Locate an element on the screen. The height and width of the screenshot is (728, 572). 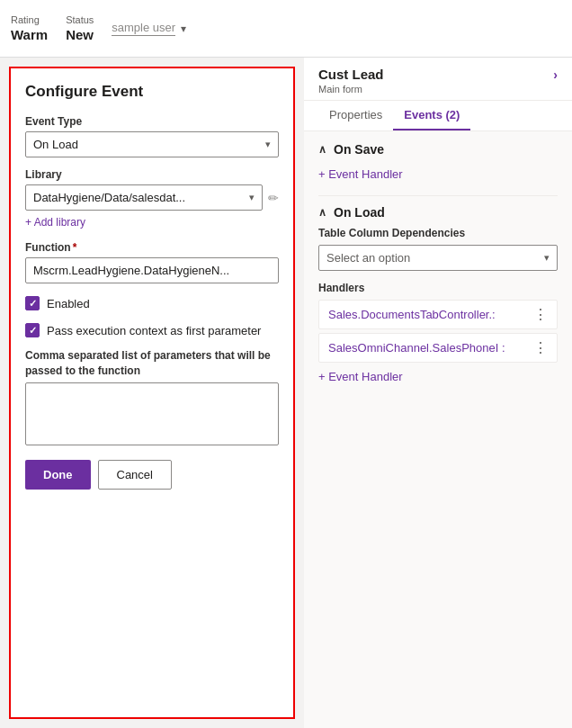
event-type-label: Event Type is located at coordinates (152, 121).